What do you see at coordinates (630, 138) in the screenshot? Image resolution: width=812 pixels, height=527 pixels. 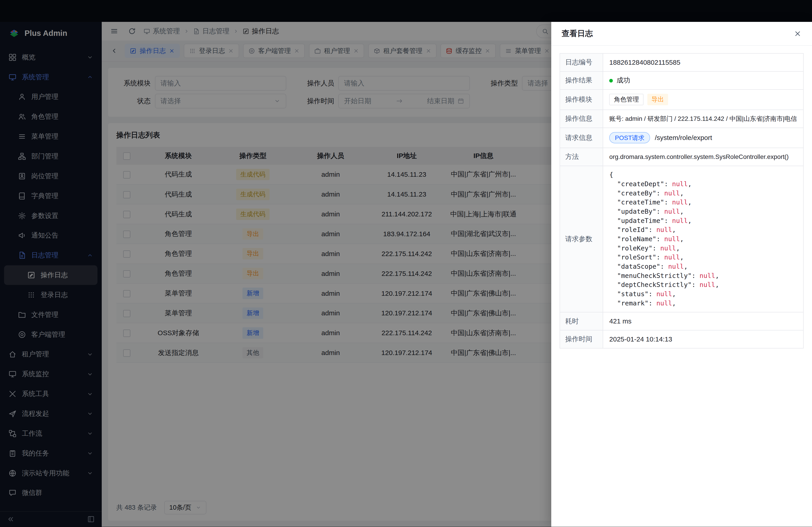 I see `http-method-tag: POST请求` at bounding box center [630, 138].